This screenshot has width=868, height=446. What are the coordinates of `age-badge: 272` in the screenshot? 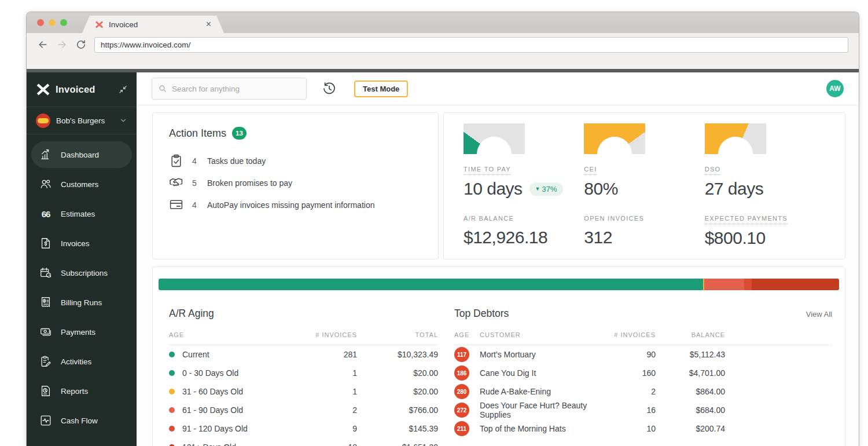 It's located at (462, 410).